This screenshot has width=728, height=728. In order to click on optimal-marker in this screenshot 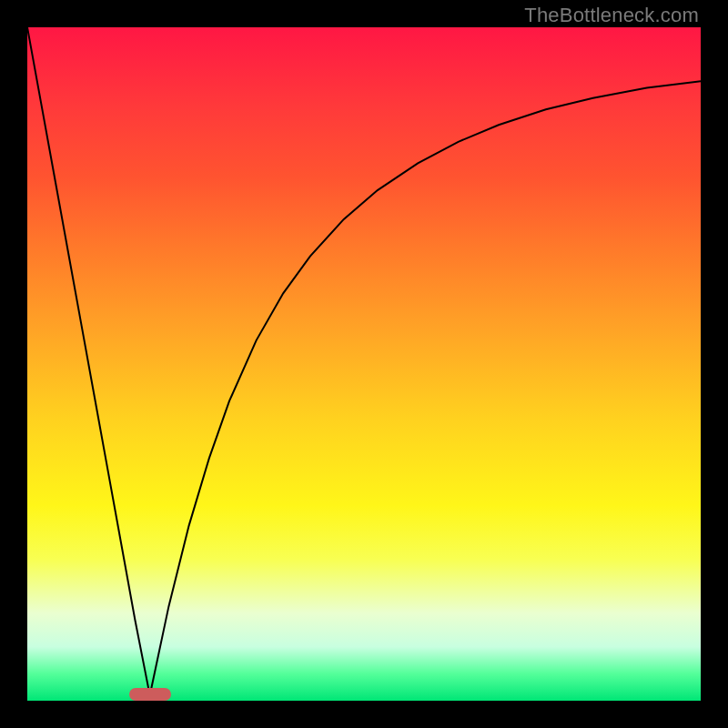, I will do `click(150, 694)`.